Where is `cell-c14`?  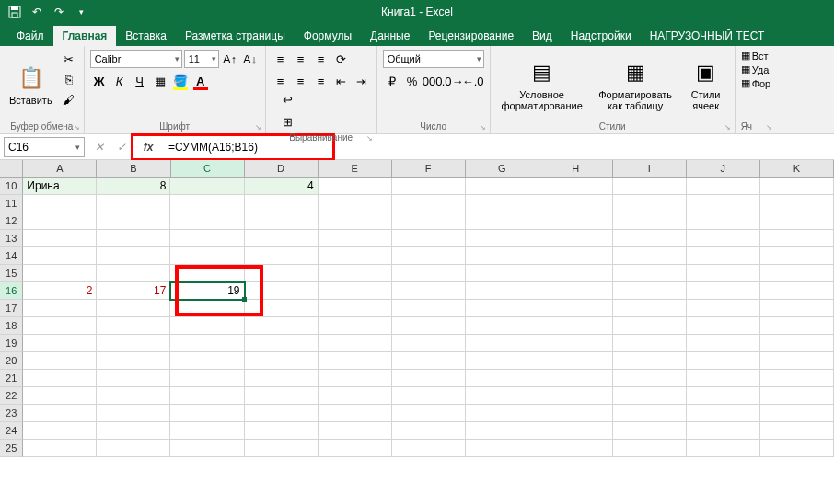 cell-c14 is located at coordinates (207, 256).